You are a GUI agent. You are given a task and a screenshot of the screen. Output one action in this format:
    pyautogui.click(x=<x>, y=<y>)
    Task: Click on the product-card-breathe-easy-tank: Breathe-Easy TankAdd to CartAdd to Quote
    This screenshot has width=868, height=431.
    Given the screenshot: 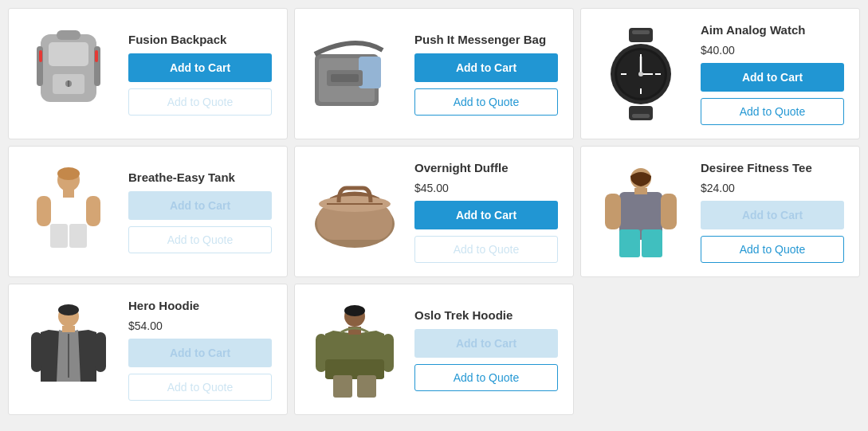 What is the action you would take?
    pyautogui.click(x=148, y=212)
    